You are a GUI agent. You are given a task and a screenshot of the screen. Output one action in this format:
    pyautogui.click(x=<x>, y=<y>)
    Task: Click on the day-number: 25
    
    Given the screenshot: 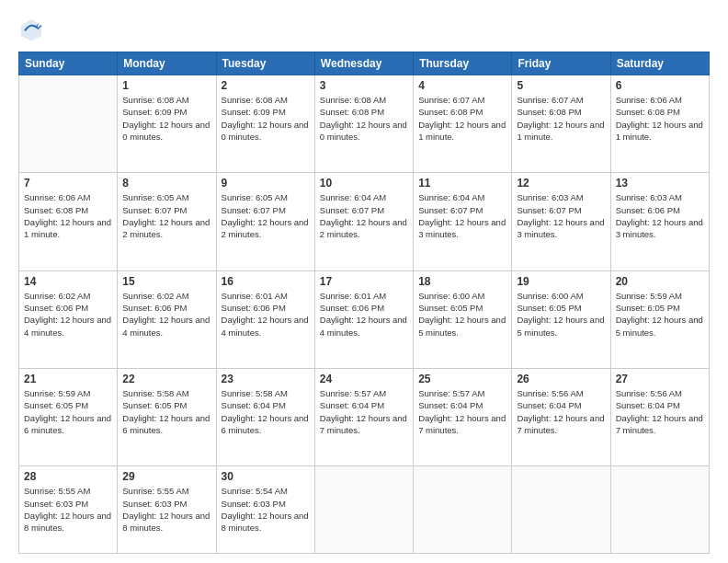 What is the action you would take?
    pyautogui.click(x=462, y=379)
    